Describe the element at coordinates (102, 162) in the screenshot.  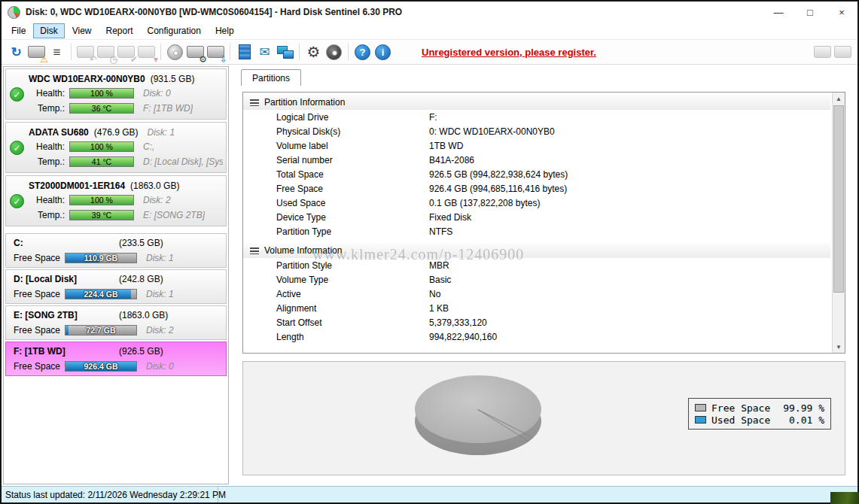
I see `temp-value: 41 °C` at that location.